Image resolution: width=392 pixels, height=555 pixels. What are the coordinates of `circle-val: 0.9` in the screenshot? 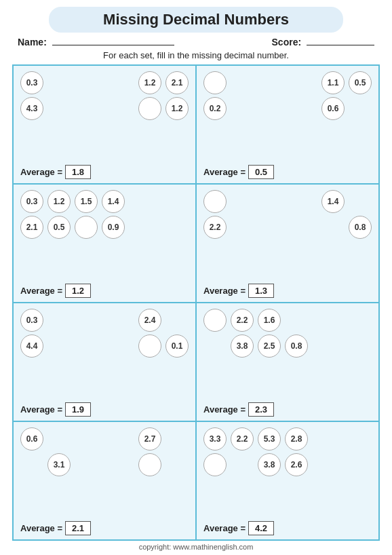 It's located at (113, 227).